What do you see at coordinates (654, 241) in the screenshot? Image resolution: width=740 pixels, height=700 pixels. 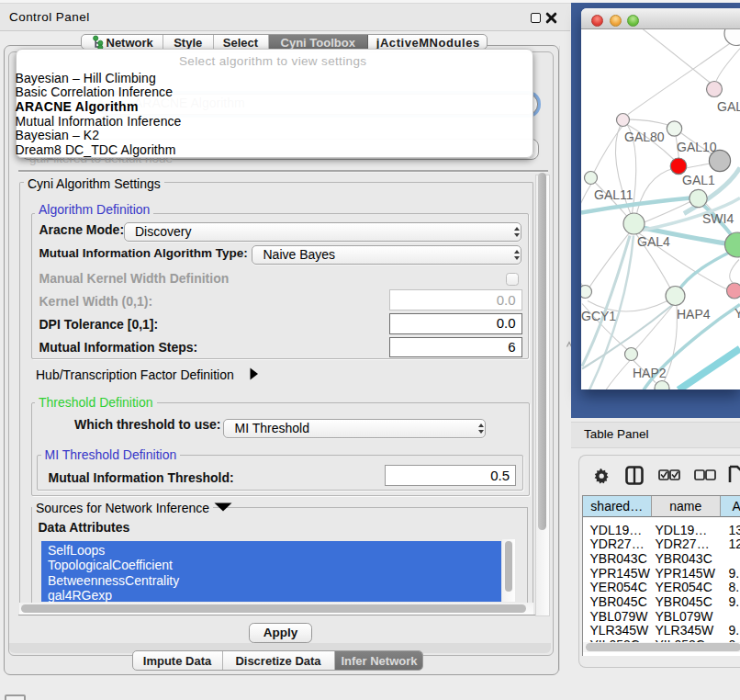 I see `svg-text: GAL4` at bounding box center [654, 241].